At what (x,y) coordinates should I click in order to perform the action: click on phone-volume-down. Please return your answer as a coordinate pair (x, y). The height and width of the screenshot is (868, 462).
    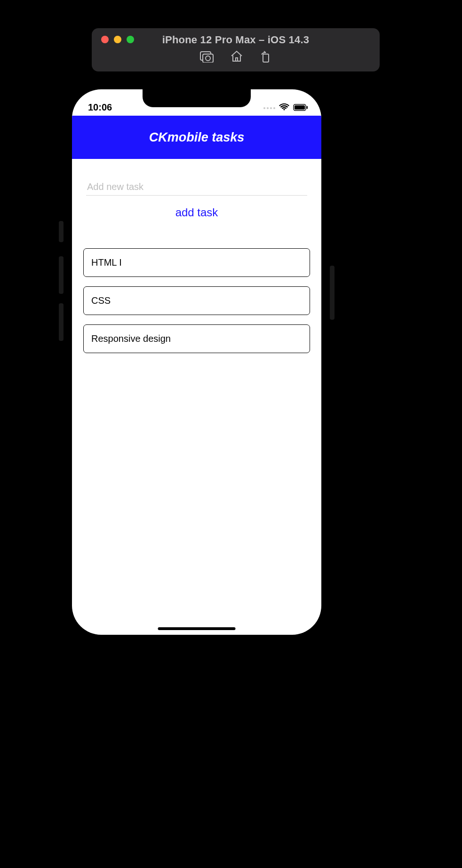
    Looking at the image, I should click on (61, 322).